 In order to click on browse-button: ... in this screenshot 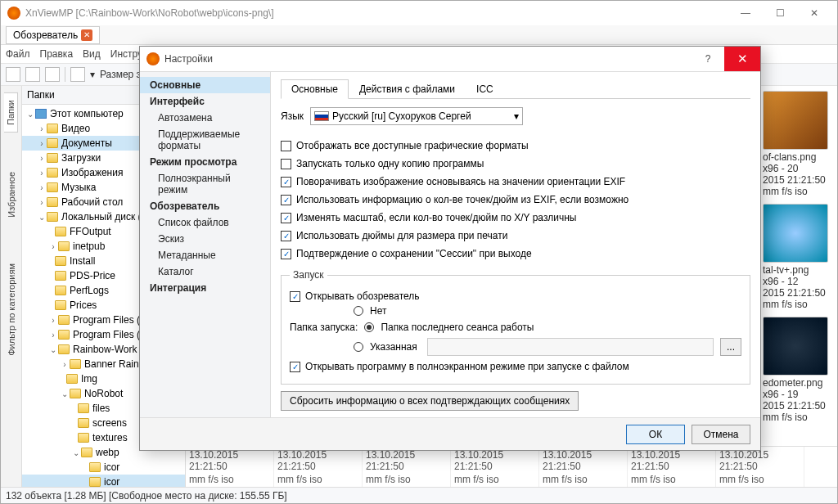, I will do `click(731, 347)`.